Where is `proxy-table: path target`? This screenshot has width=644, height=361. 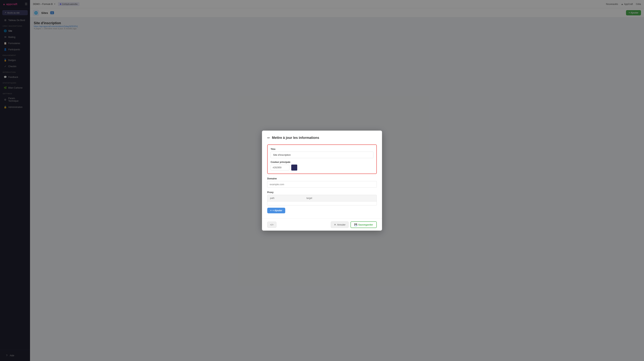 proxy-table: path target is located at coordinates (322, 200).